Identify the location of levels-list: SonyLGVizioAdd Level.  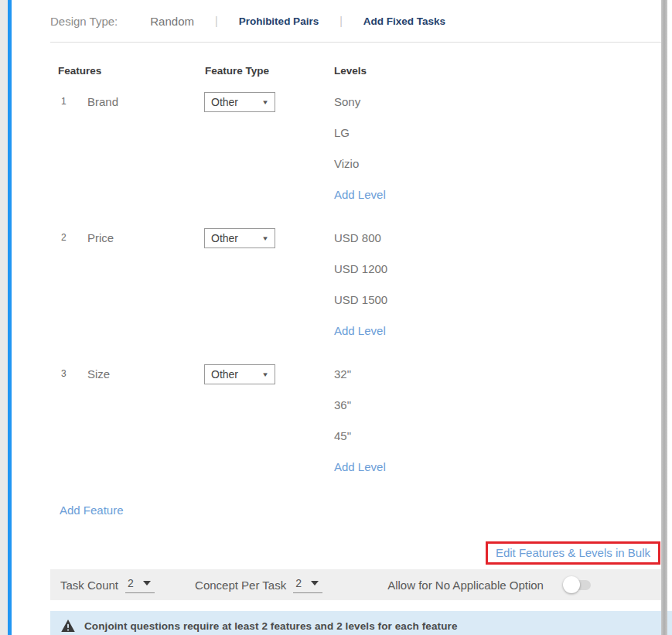
(495, 149).